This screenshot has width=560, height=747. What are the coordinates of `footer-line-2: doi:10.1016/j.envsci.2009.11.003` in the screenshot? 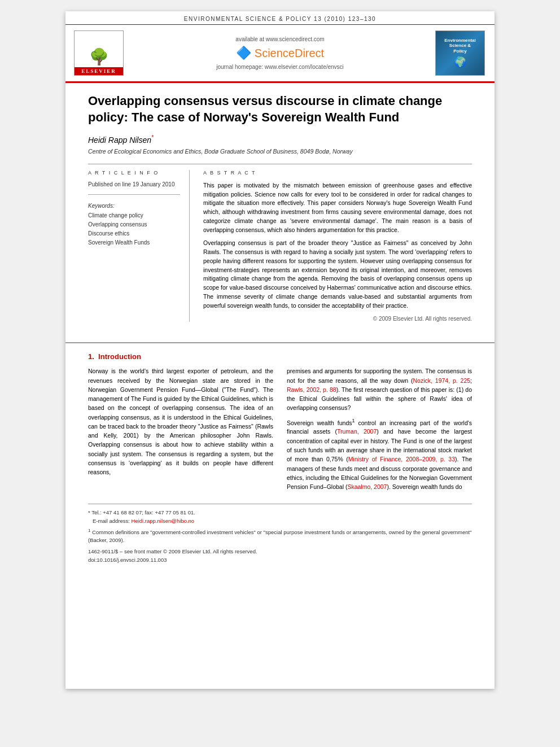 It's located at (280, 560).